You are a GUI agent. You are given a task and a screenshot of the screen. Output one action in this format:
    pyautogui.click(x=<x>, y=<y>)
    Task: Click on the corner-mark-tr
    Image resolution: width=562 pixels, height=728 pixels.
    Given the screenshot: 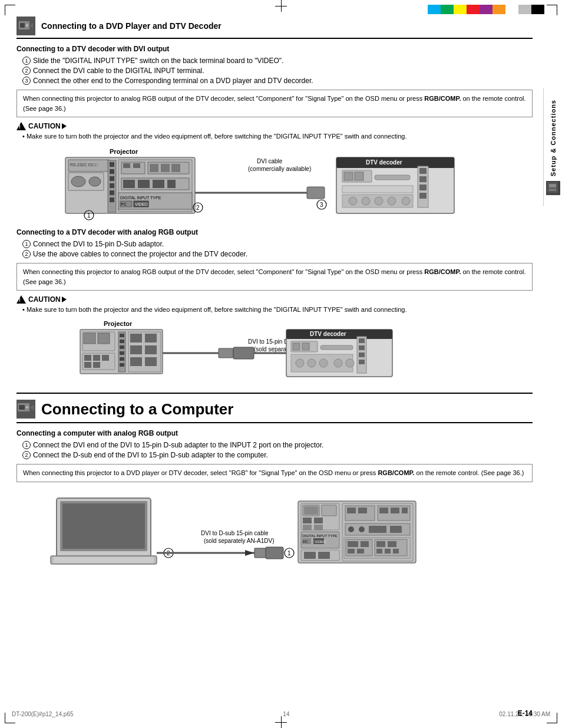 What is the action you would take?
    pyautogui.click(x=552, y=10)
    